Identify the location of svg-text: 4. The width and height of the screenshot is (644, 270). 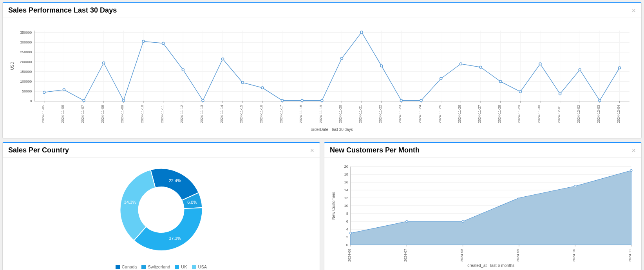
(347, 229).